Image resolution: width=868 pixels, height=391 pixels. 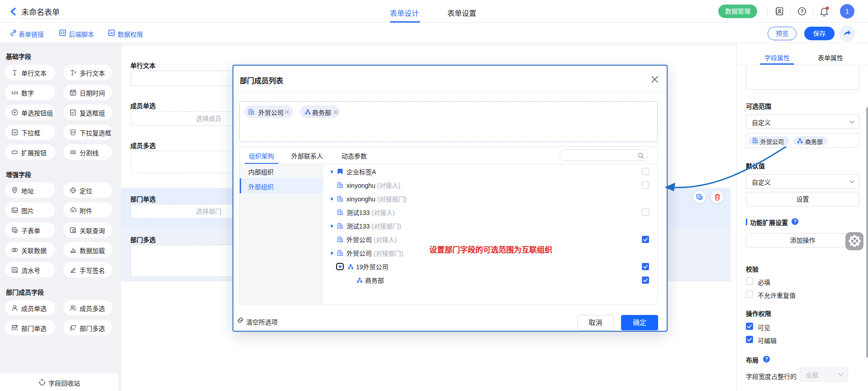 What do you see at coordinates (14, 93) in the screenshot?
I see `svg-text: 123` at bounding box center [14, 93].